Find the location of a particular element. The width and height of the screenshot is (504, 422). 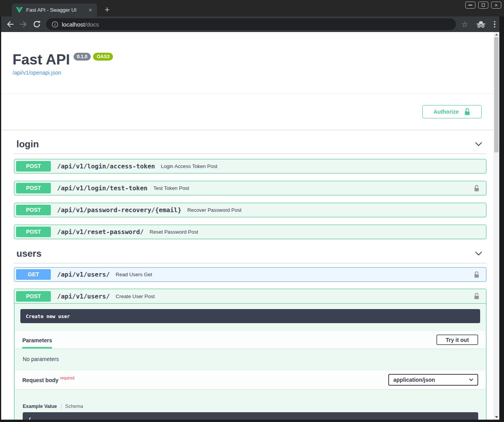

tab-title: Fast API - Swagger UI is located at coordinates (57, 10).